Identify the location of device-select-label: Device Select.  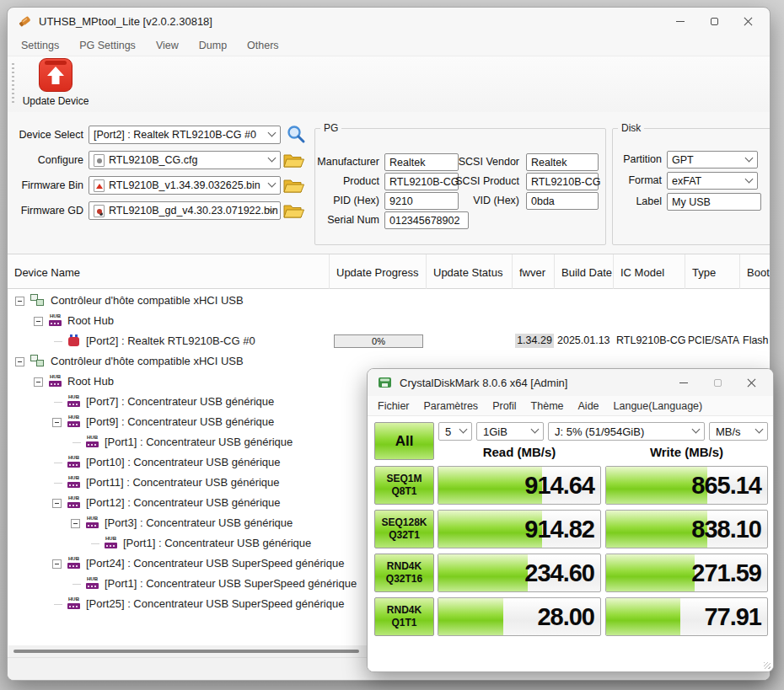
(47, 135).